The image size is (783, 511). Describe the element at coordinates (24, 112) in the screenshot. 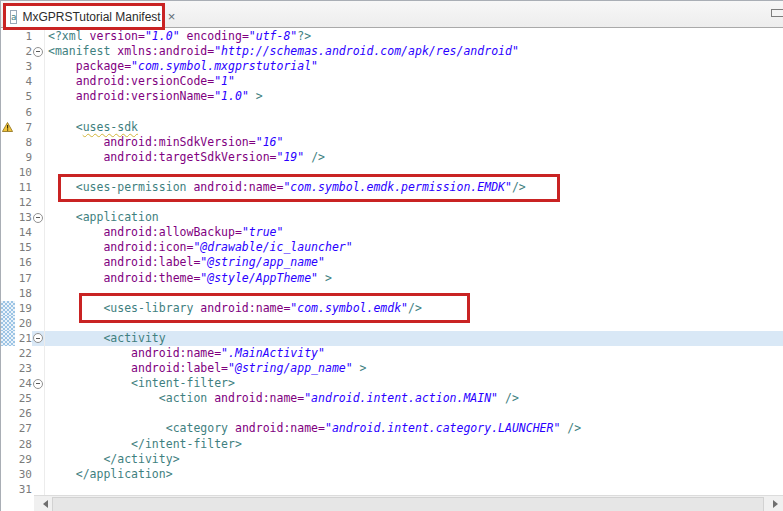

I see `line-number: 6` at that location.